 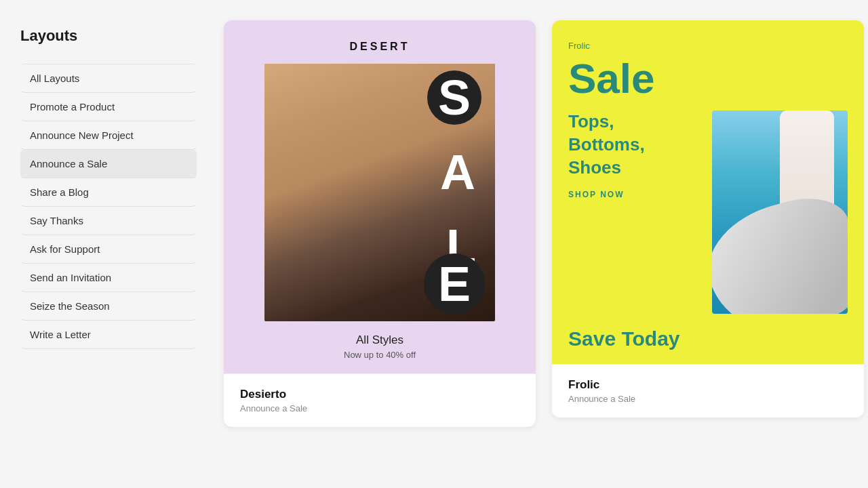 What do you see at coordinates (640, 155) in the screenshot?
I see `frolic-text-col: Tops,Bottoms,Shoes SHOP NOW` at bounding box center [640, 155].